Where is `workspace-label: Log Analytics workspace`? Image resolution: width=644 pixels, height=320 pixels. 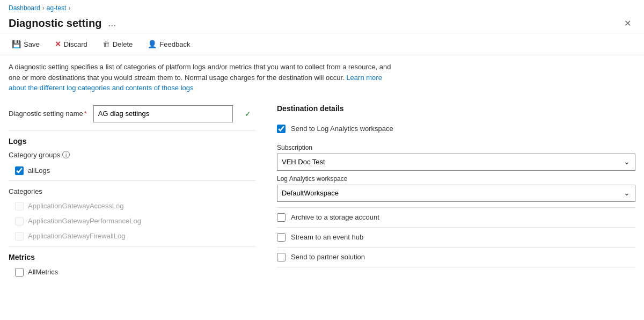
workspace-label: Log Analytics workspace is located at coordinates (456, 179).